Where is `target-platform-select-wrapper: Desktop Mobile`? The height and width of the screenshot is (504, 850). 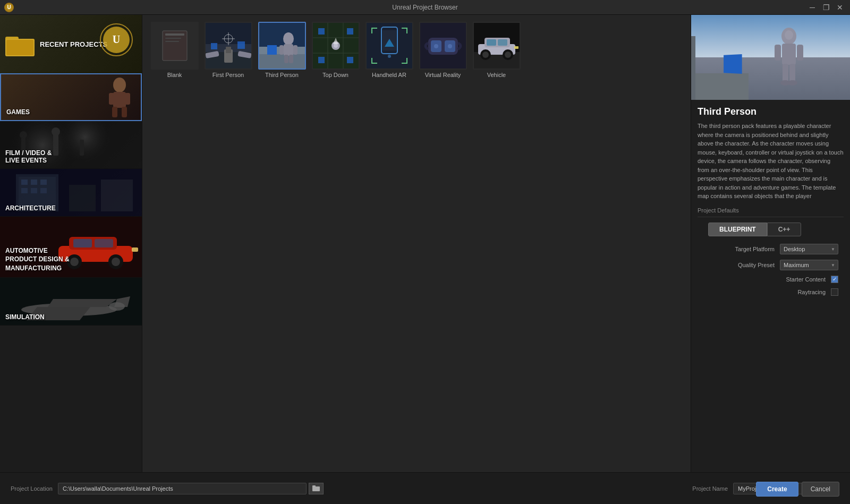 target-platform-select-wrapper: Desktop Mobile is located at coordinates (809, 249).